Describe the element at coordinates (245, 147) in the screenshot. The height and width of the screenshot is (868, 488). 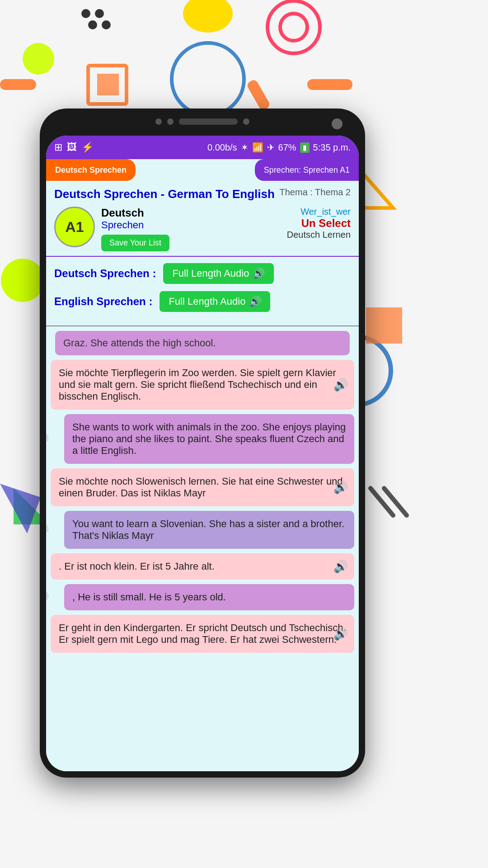
I see `bluetooth-icon: ✶` at that location.